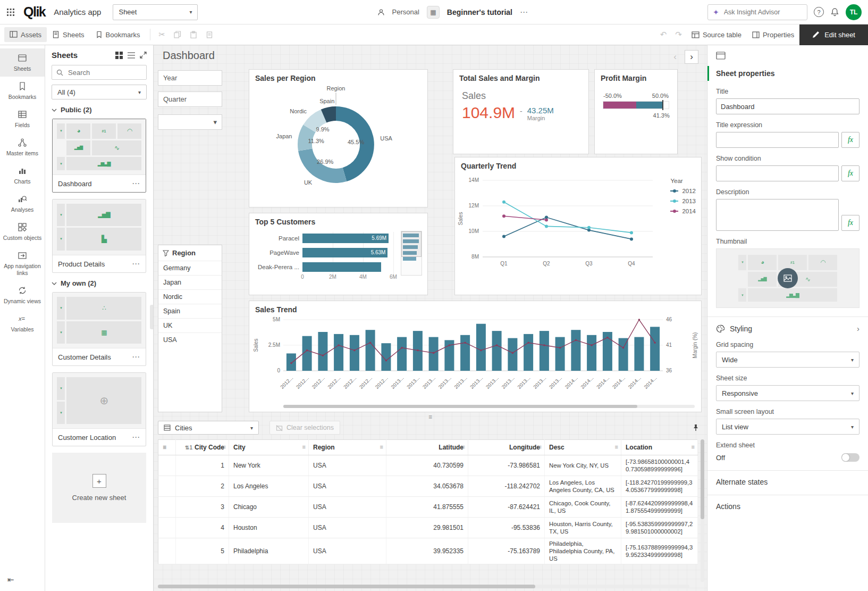 This screenshot has height=591, width=868. Describe the element at coordinates (636, 112) in the screenshot. I see `chart-profit-margin: Profit Margin -50.0% 50.0% 41.3%` at that location.